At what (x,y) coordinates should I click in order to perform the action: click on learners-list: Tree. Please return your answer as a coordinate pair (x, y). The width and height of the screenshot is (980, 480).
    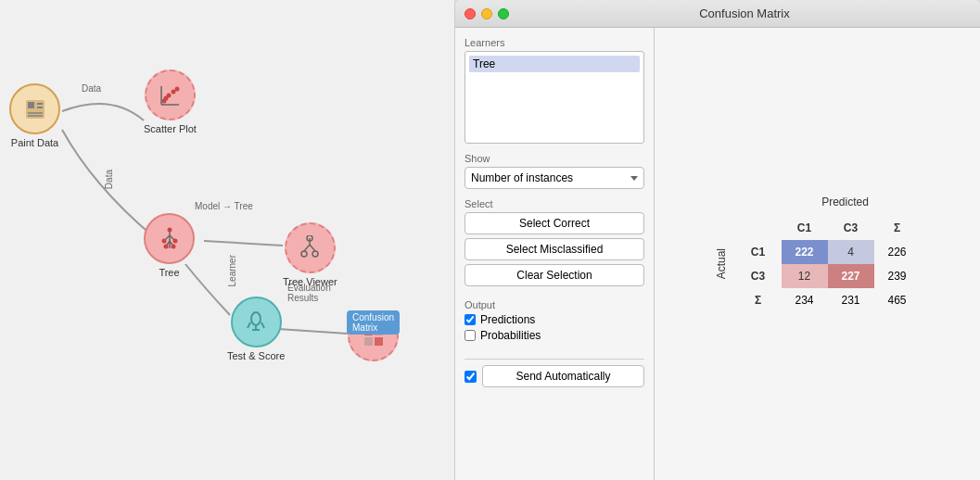
    Looking at the image, I should click on (554, 97).